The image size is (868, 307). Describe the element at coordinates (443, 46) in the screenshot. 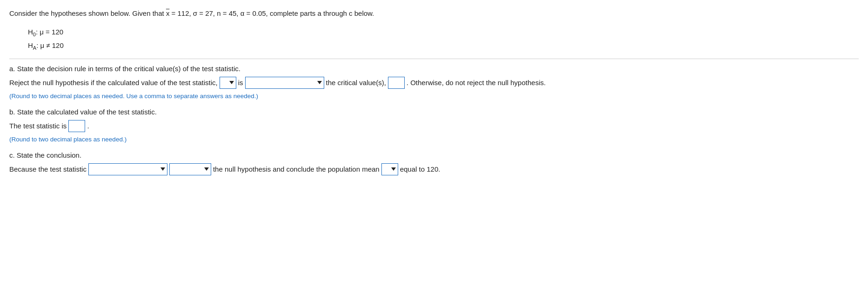

I see `ha-line: HA: μ ≠ 120` at that location.